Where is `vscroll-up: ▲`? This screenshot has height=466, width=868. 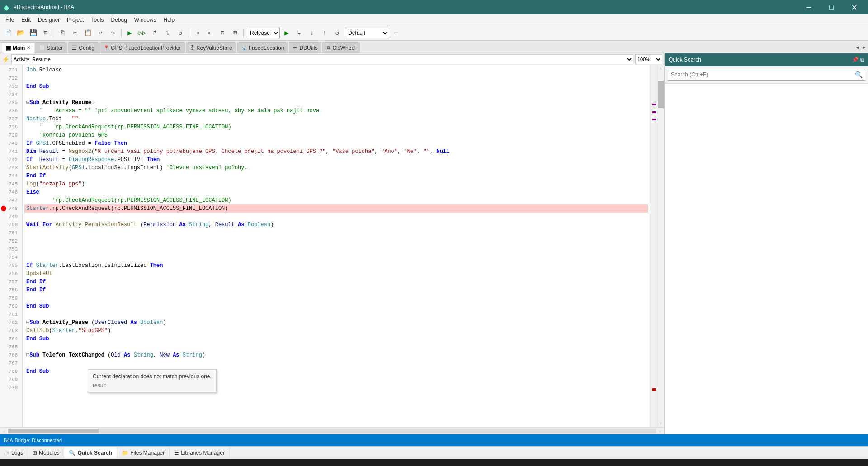 vscroll-up: ▲ is located at coordinates (660, 69).